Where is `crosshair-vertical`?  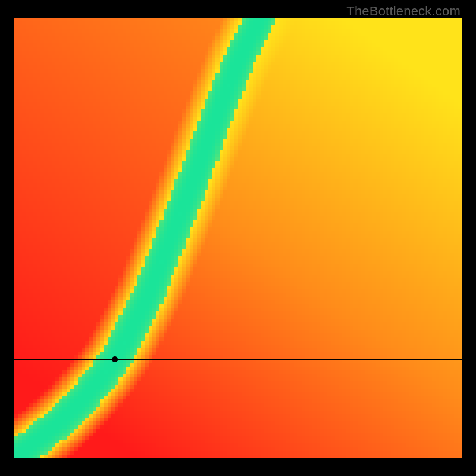
crosshair-vertical is located at coordinates (115, 238).